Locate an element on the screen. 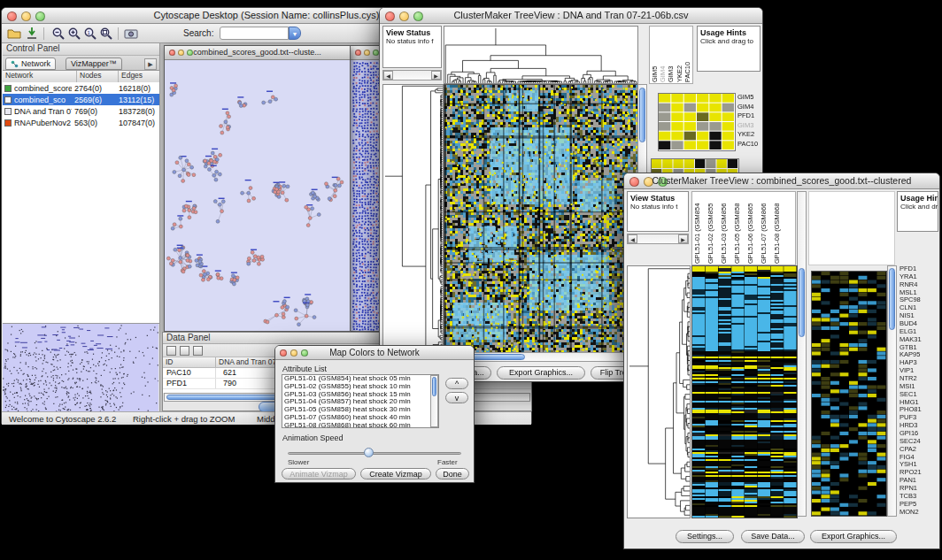 The image size is (942, 560). gene-label: TCB3 is located at coordinates (919, 497).